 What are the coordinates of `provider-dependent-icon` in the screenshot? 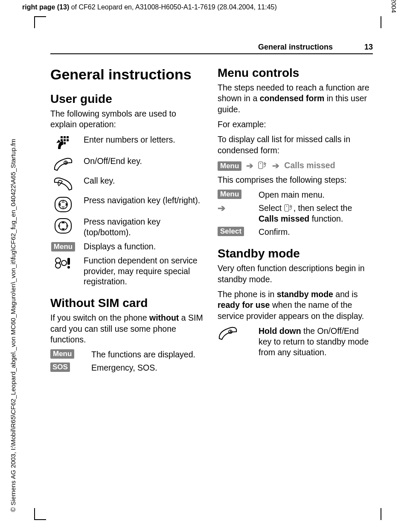 It's located at (63, 262).